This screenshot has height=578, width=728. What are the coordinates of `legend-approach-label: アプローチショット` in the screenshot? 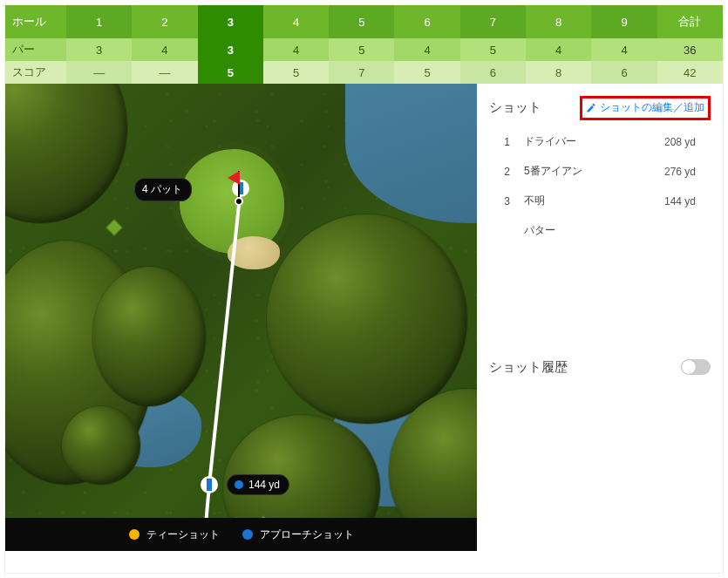 It's located at (307, 535).